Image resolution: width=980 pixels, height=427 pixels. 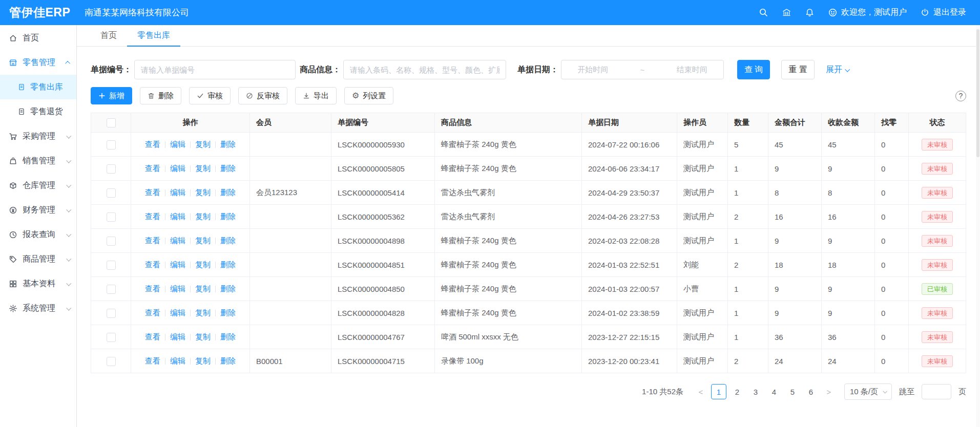 What do you see at coordinates (38, 284) in the screenshot?
I see `sidebar-item-basic-data: 基本资料` at bounding box center [38, 284].